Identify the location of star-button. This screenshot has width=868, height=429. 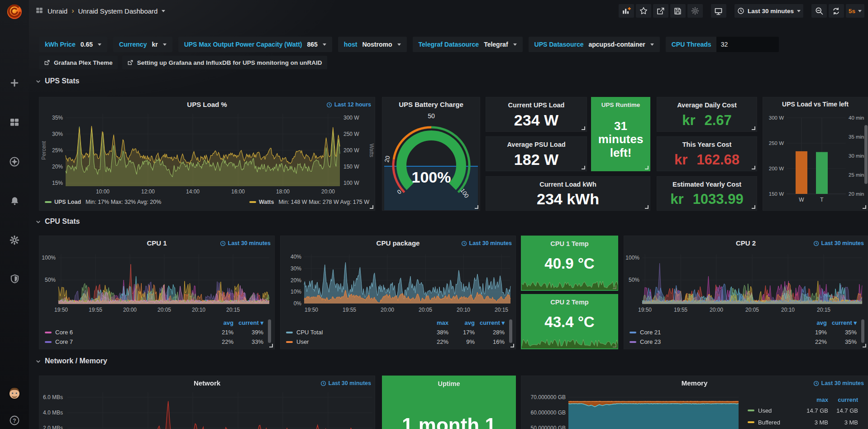
(644, 11).